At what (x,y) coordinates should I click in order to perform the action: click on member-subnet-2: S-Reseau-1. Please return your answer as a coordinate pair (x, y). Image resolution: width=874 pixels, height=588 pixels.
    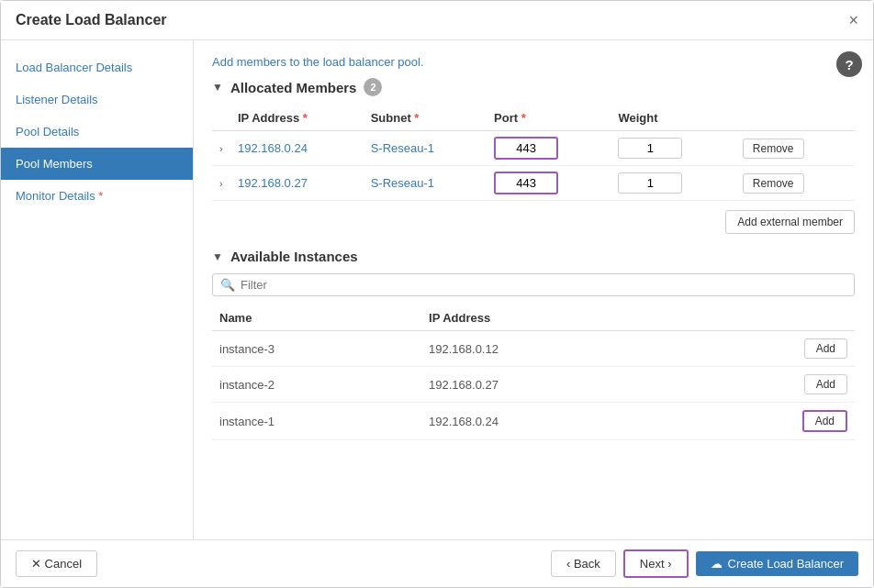
    Looking at the image, I should click on (425, 183).